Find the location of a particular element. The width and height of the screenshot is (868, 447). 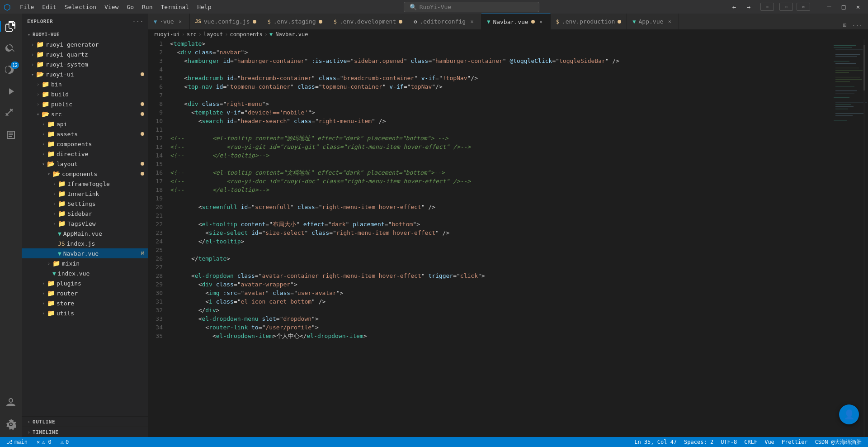

sidebar-item-iframetoggle: › 📁 IframeToggle is located at coordinates (85, 184).